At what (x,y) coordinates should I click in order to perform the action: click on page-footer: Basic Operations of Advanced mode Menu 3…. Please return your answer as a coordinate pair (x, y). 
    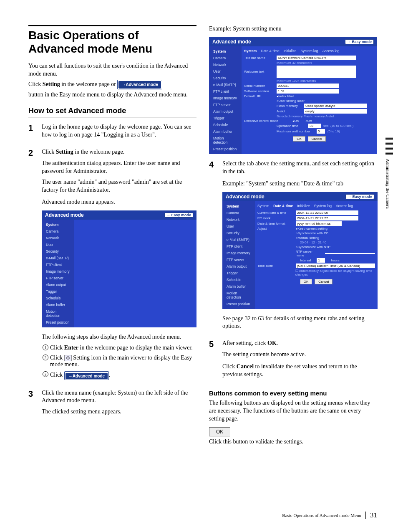
    Looking at the image, I should click on (330, 515).